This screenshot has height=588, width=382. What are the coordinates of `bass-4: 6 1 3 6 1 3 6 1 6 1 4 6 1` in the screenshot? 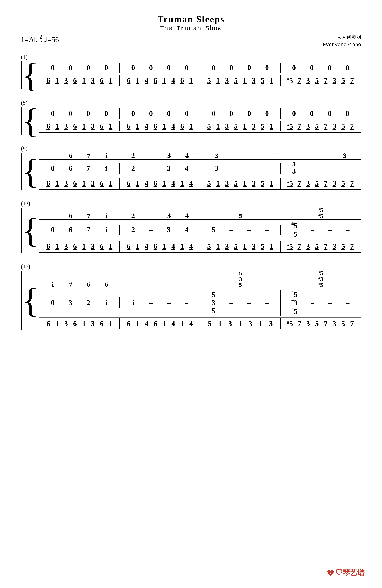 It's located at (200, 247).